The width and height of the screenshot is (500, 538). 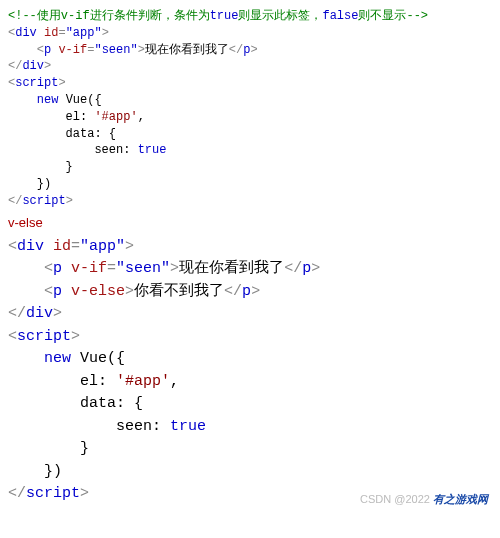 I want to click on paren-close-2: }), so click(x=250, y=472).